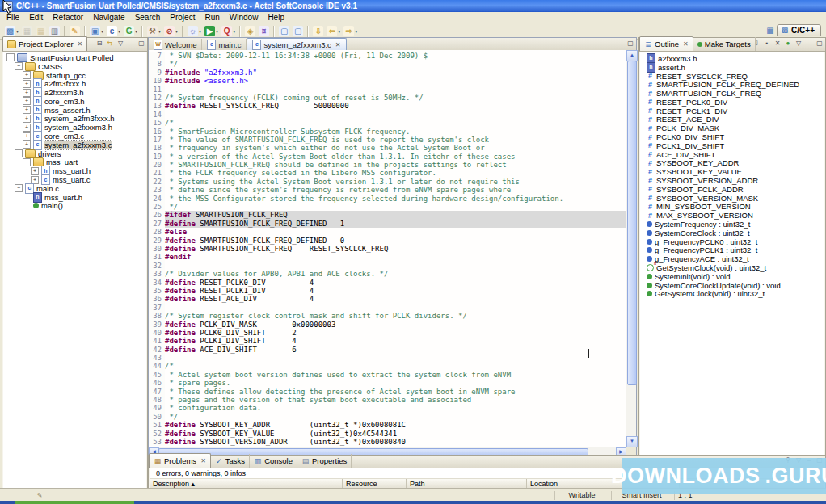  What do you see at coordinates (74, 66) in the screenshot?
I see `tree-item-cmsis: −CMSIS` at bounding box center [74, 66].